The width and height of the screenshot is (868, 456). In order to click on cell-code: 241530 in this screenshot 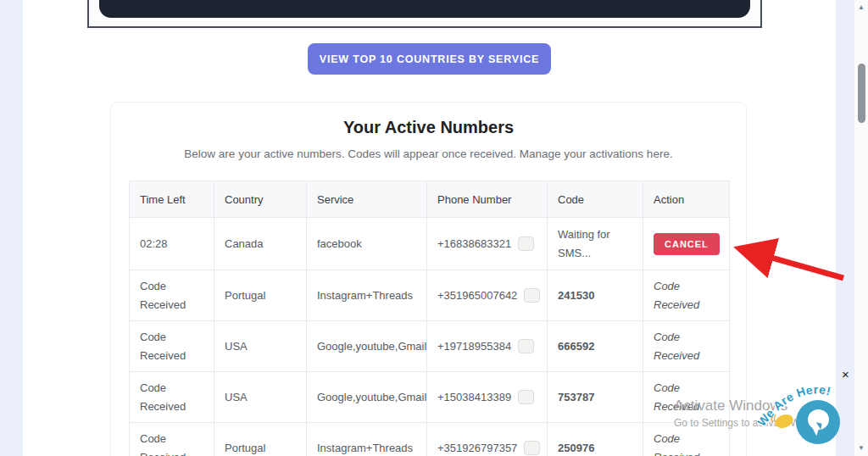, I will do `click(595, 296)`.